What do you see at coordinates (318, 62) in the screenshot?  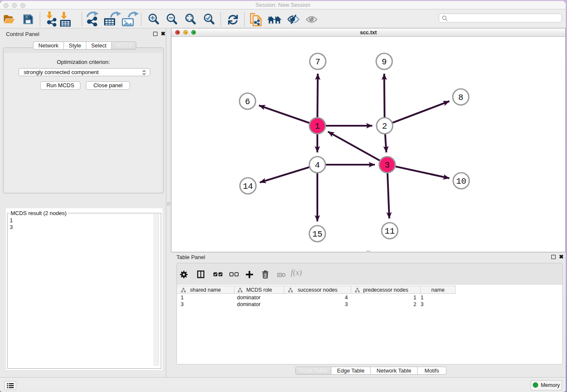 I see `svg-text: 7` at bounding box center [318, 62].